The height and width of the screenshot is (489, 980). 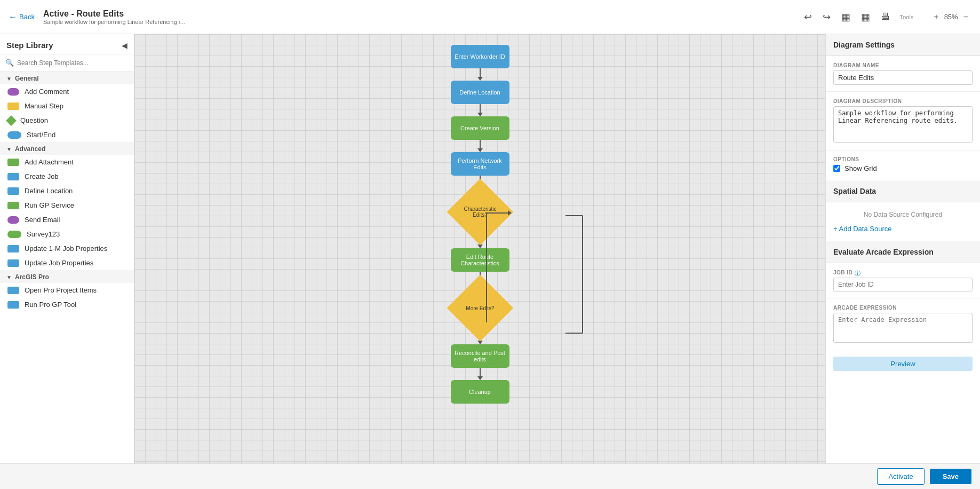 I want to click on list-item: Update 1-M Job Properties, so click(x=67, y=249).